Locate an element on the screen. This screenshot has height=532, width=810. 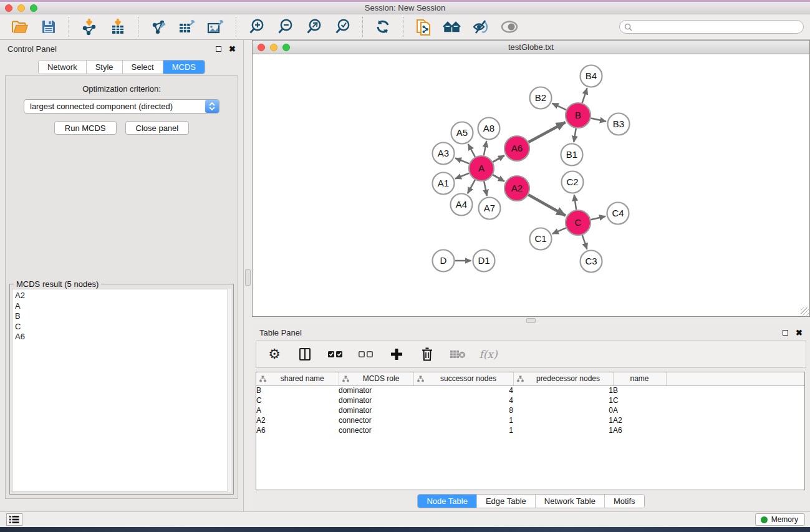
network-close-button is located at coordinates (261, 47).